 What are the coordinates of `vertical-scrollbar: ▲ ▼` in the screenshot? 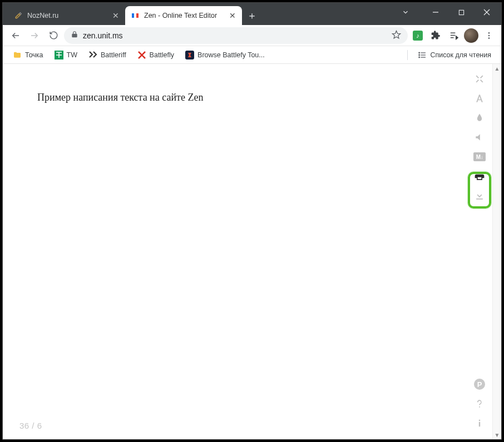 It's located at (497, 251).